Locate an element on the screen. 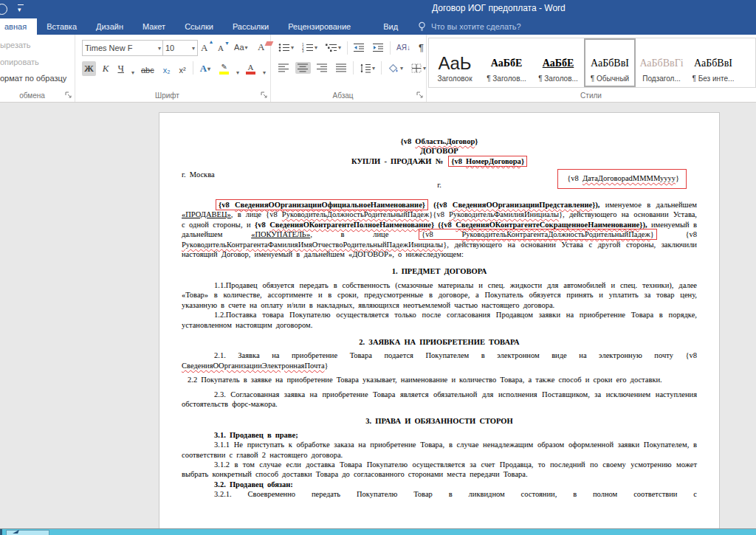 Image resolution: width=756 pixels, height=535 pixels. styles-gallery: AaЬ Заголовок АаБбЕ ¶ Заголов... АаБбЕ ¶… is located at coordinates (592, 63).